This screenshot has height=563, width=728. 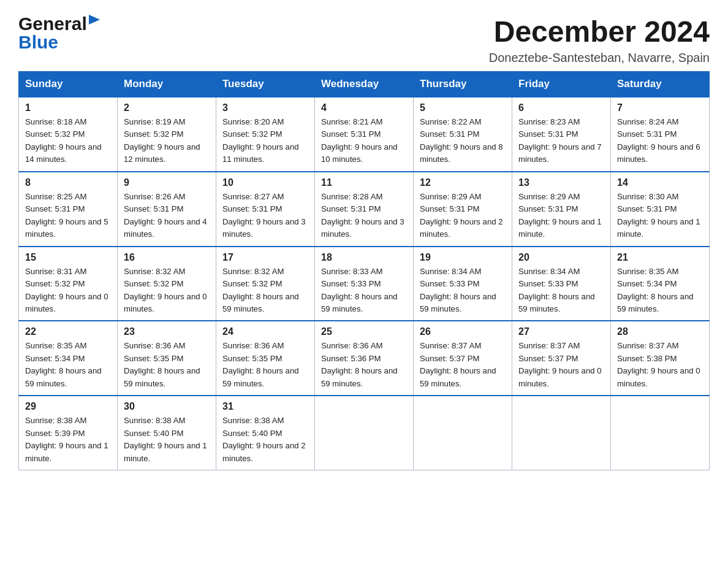 I want to click on day-number: 16, so click(x=167, y=258).